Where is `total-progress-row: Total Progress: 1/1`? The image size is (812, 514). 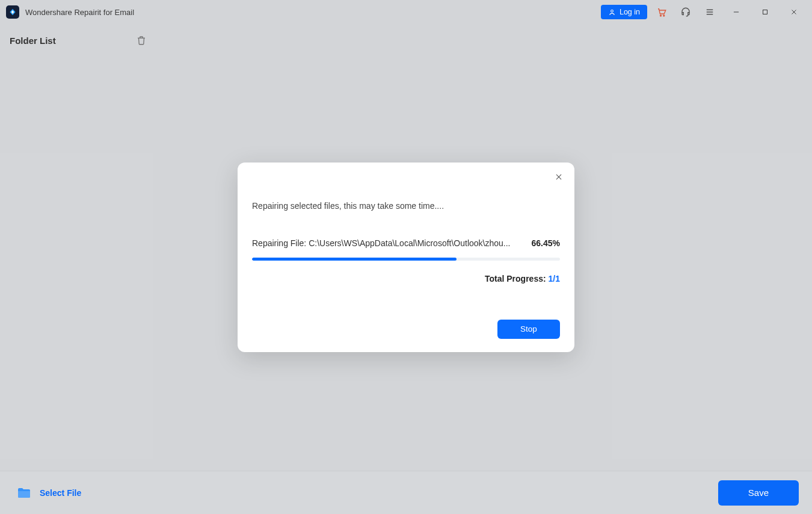
total-progress-row: Total Progress: 1/1 is located at coordinates (406, 279).